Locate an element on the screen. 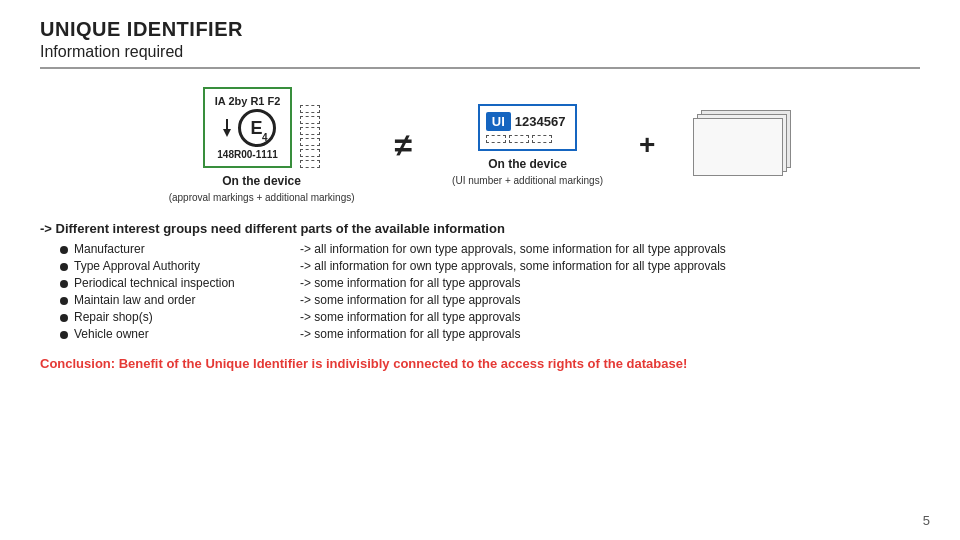 The height and width of the screenshot is (540, 960). device2-on-label: On the device is located at coordinates (528, 164).